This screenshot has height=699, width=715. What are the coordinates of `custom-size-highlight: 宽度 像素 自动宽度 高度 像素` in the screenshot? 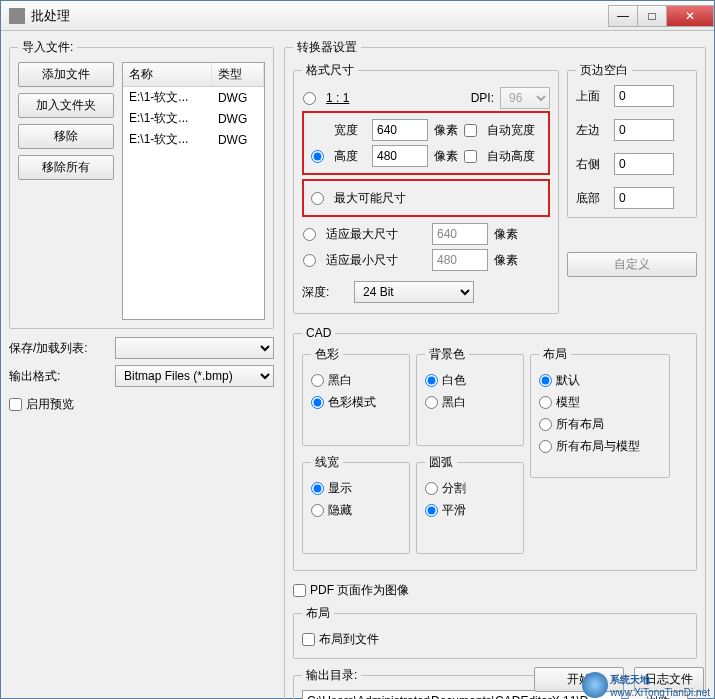 It's located at (426, 143).